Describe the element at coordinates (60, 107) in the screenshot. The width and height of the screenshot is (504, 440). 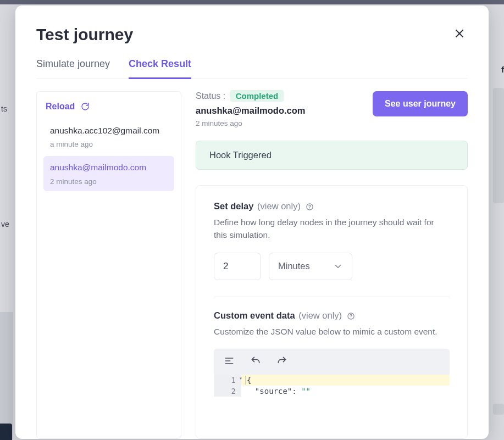
I see `reload-label: Reload` at that location.